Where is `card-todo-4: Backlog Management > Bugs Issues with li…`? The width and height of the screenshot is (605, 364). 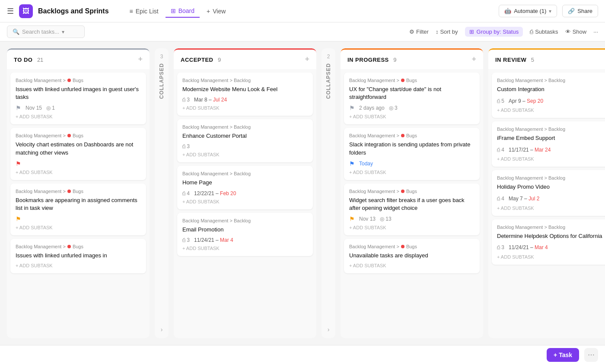
card-todo-4: Backlog Management > Bugs Issues with li… is located at coordinates (78, 256).